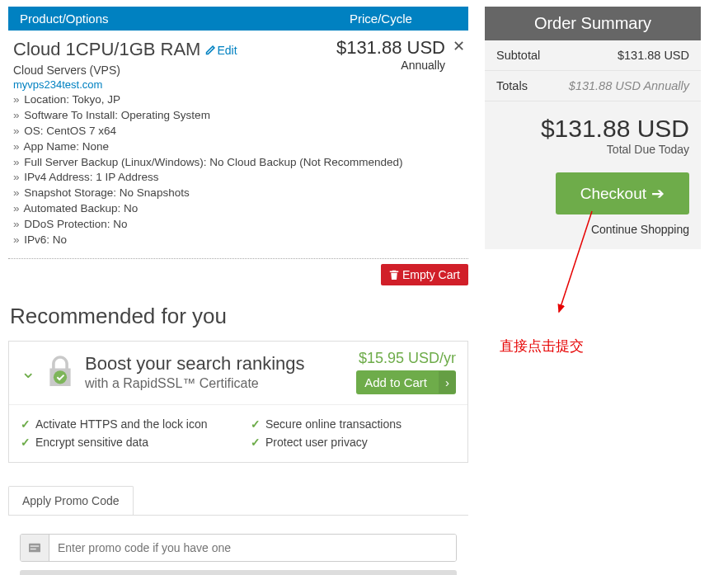 The image size is (728, 575). What do you see at coordinates (124, 424) in the screenshot?
I see `feature-item: ✓Activate HTTPS and the lock icon` at bounding box center [124, 424].